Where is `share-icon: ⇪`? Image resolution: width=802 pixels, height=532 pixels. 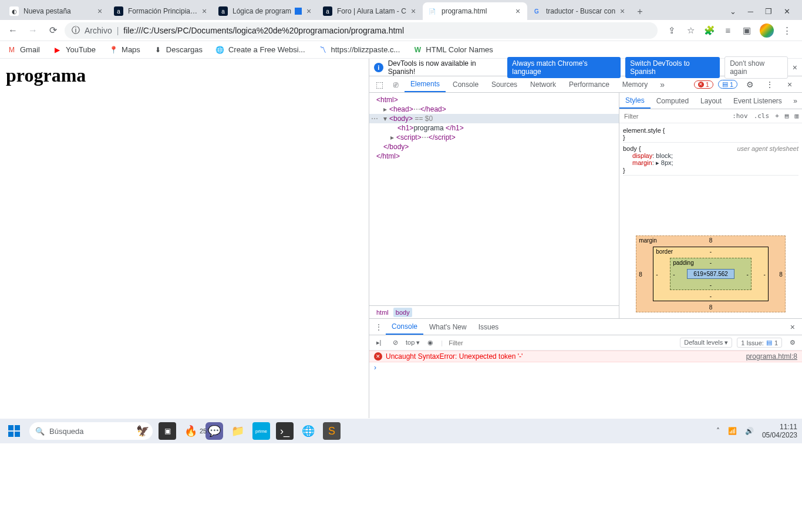
share-icon: ⇪ is located at coordinates (672, 31).